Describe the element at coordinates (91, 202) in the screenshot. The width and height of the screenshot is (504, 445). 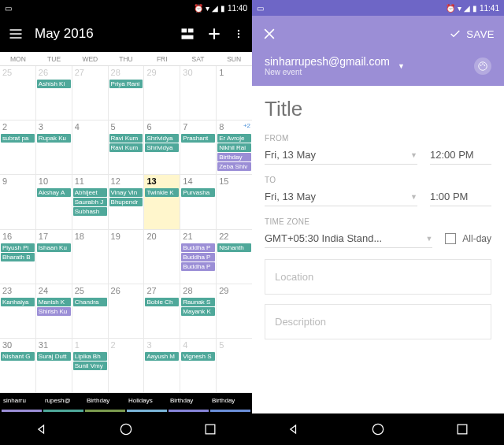
I see `day-cell: 11AbhijeetSaurabh JSubhash` at that location.